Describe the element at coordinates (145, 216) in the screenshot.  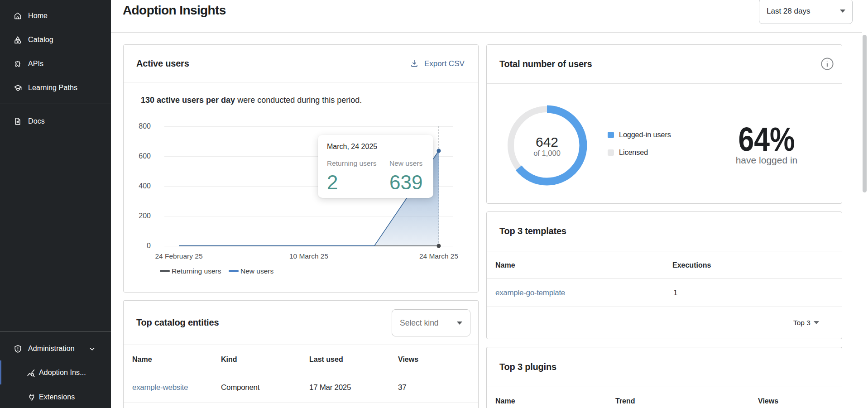
I see `svg-text: 200` at that location.